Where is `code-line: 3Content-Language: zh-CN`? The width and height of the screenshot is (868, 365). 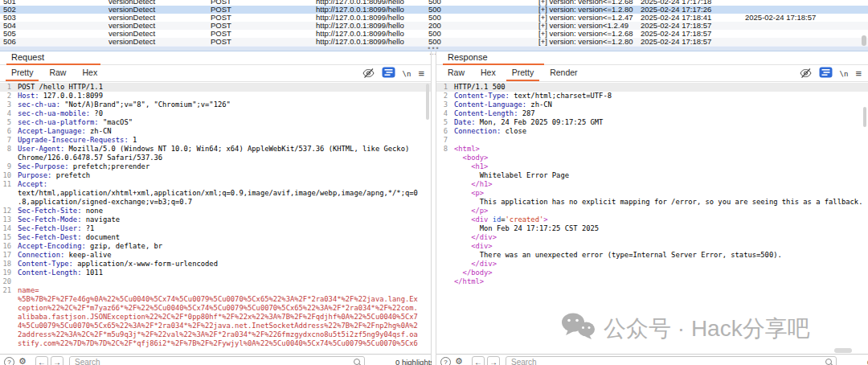 code-line: 3Content-Language: zh-CN is located at coordinates (653, 105).